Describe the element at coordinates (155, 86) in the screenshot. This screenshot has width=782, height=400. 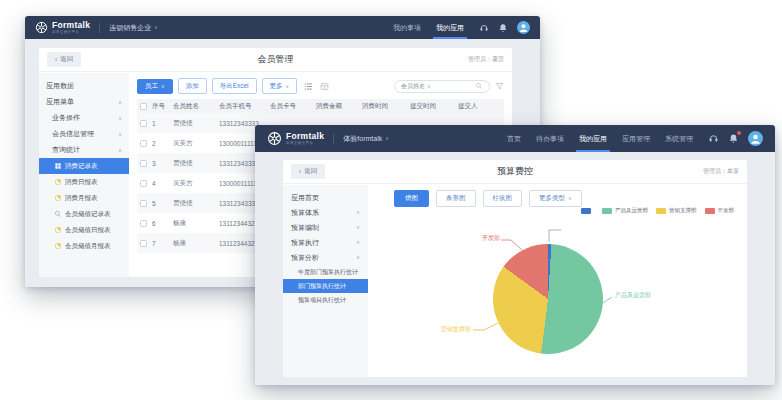
I see `employee-button: 员工 ∨` at that location.